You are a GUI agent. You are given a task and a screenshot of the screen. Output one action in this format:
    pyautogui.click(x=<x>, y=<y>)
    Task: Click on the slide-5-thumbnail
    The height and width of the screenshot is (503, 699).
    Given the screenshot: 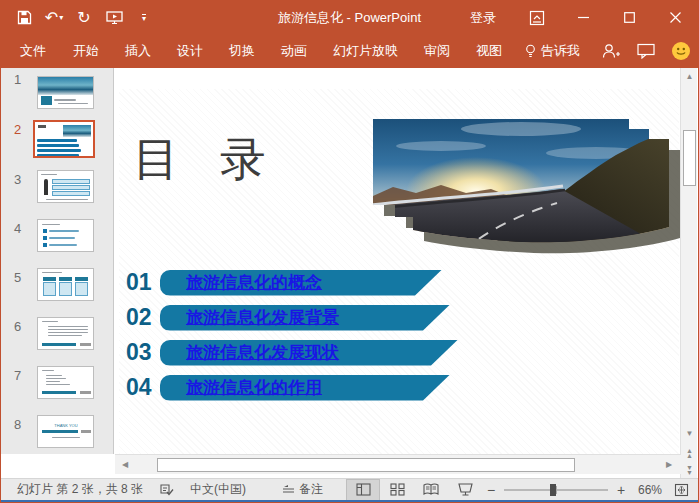 What is the action you would take?
    pyautogui.click(x=66, y=284)
    